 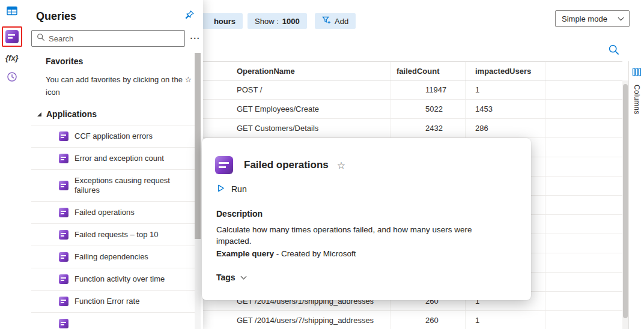 What do you see at coordinates (113, 186) in the screenshot?
I see `query-list-item: Exceptions causing request failures` at bounding box center [113, 186].